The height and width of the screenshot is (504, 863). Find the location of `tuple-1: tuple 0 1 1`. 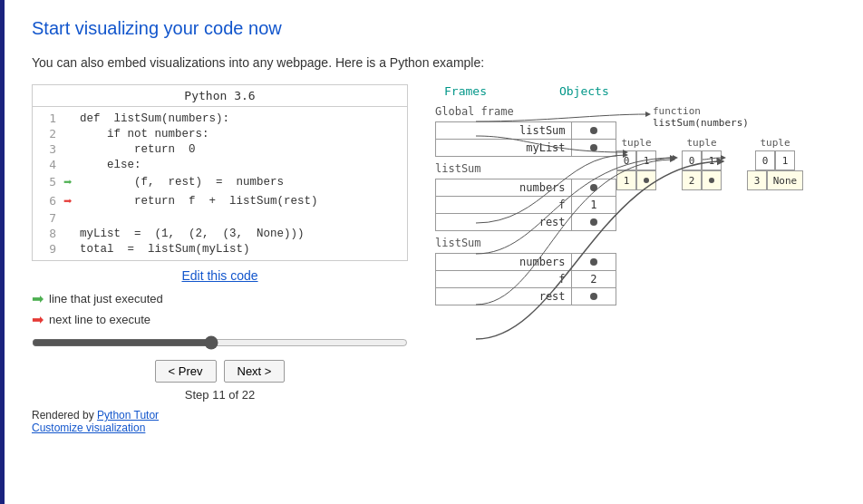

tuple-1: tuple 0 1 1 is located at coordinates (636, 163).